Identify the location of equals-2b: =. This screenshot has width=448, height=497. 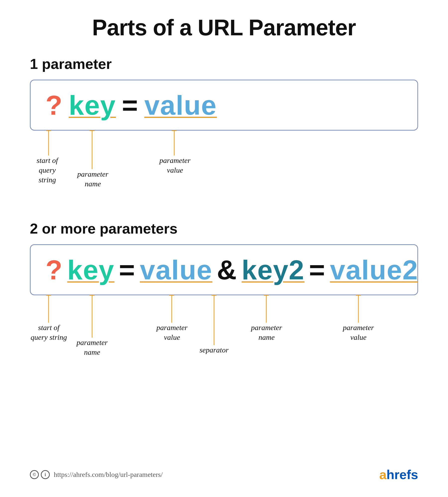
(317, 270).